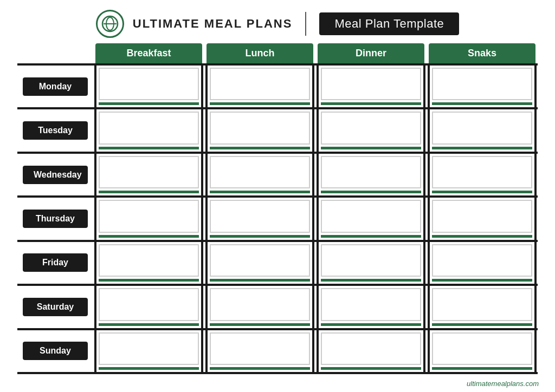 The height and width of the screenshot is (392, 555). What do you see at coordinates (278, 173) in the screenshot?
I see `day-row: Wednesday` at bounding box center [278, 173].